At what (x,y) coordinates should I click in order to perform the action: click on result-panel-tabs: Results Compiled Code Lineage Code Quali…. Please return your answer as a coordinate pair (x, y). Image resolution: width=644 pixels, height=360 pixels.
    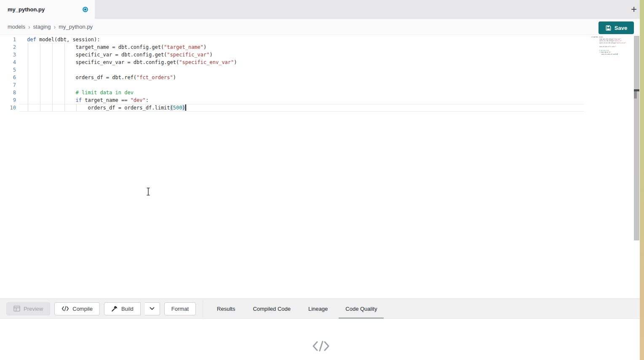
    Looking at the image, I should click on (297, 309).